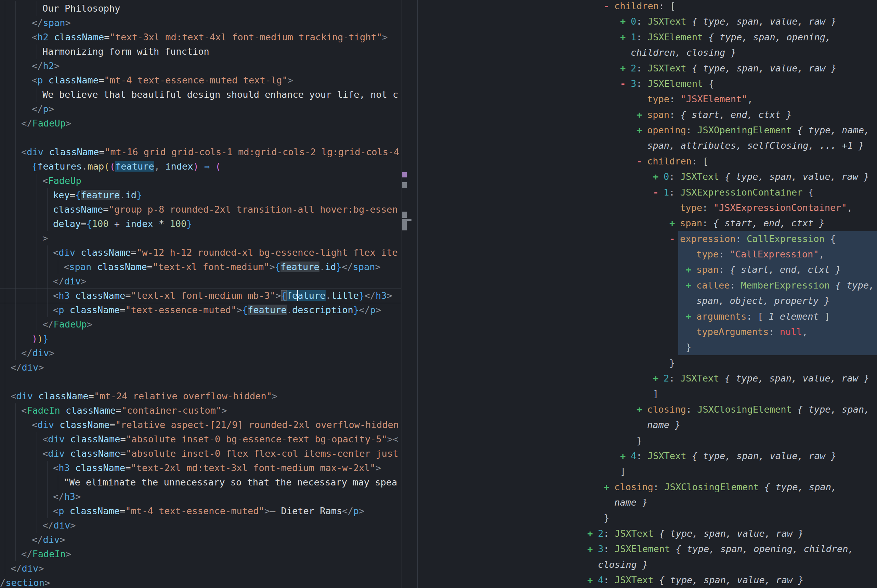  Describe the element at coordinates (647, 208) in the screenshot. I see `ast-line: type: "JSXExpressionContainer",` at that location.